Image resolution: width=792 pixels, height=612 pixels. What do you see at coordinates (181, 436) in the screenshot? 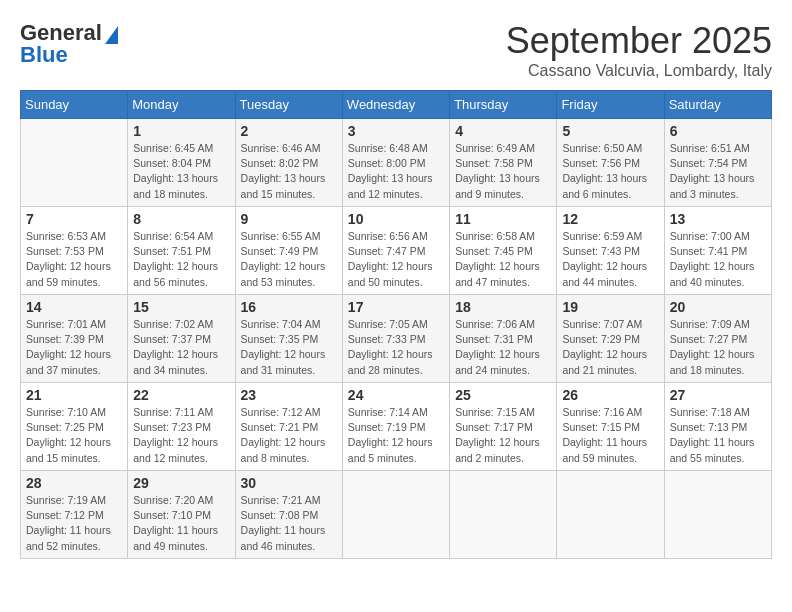
I see `day-info: Sunrise: 7:11 AMSunset: 7:23 PMDaylight:…` at bounding box center [181, 436].